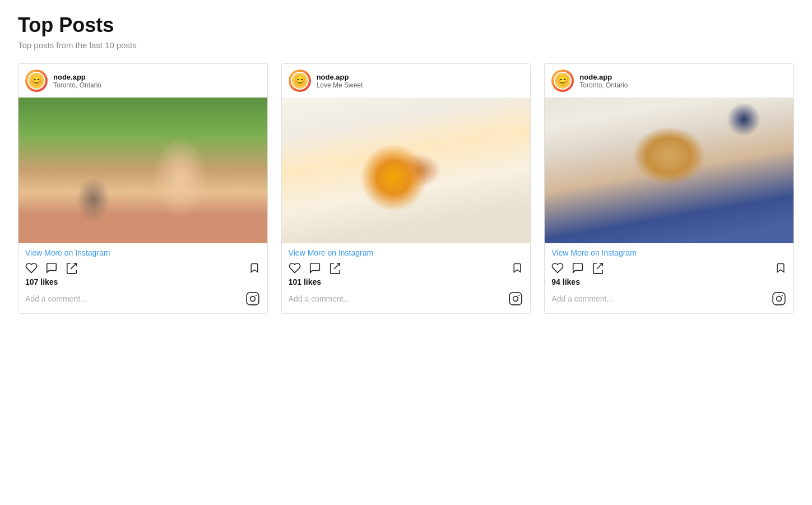 The width and height of the screenshot is (812, 505). Describe the element at coordinates (604, 81) in the screenshot. I see `post-user-info-3: node.app Toronto, Ontario` at that location.